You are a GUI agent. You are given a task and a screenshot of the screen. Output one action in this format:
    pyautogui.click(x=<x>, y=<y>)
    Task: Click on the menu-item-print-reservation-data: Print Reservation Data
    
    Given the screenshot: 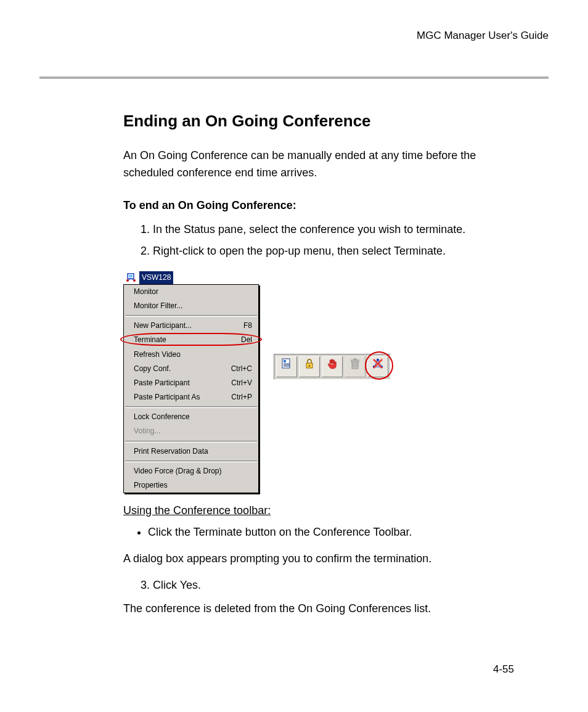 What is the action you would take?
    pyautogui.click(x=191, y=451)
    